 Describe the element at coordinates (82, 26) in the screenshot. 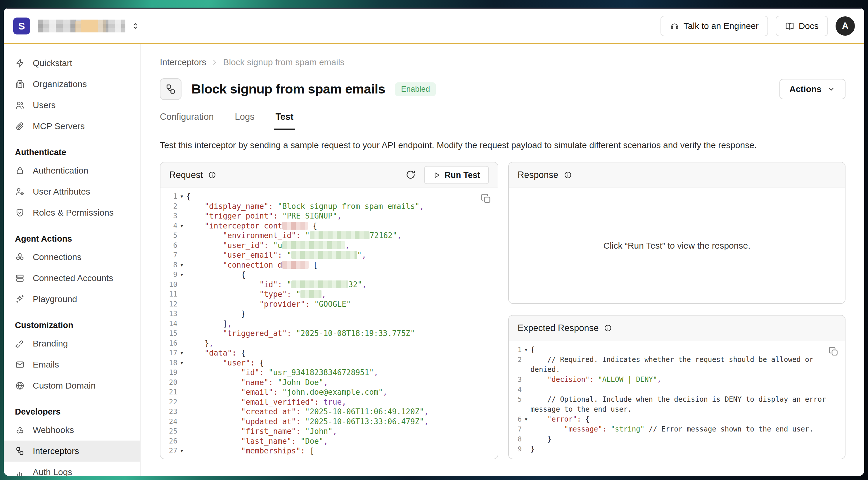

I see `workspace-name-redacted` at that location.